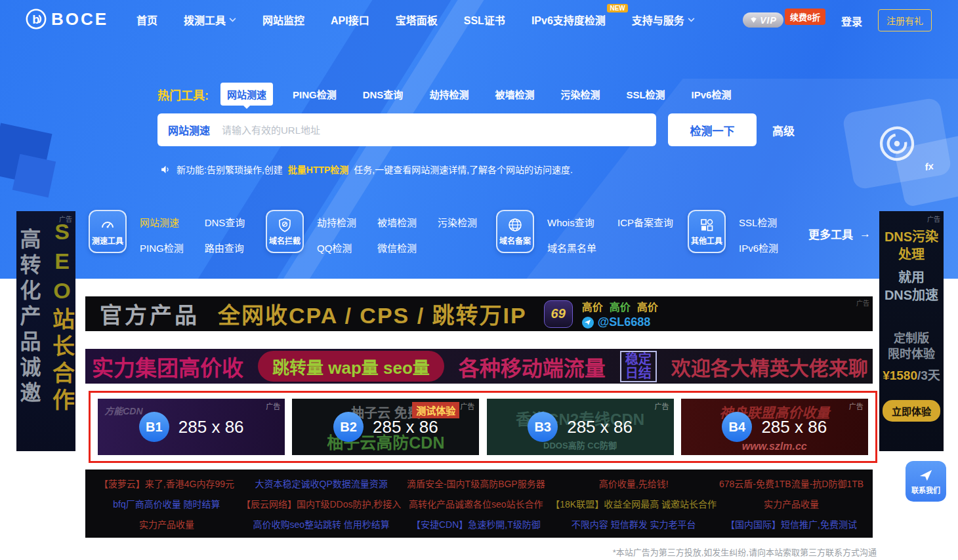  Describe the element at coordinates (479, 504) in the screenshot. I see `footer-link-ads: 【菠萝云】来了,香港4G内存99元 大资本稳定诚收QP数据流量资源 滴盾安全-国…` at that location.